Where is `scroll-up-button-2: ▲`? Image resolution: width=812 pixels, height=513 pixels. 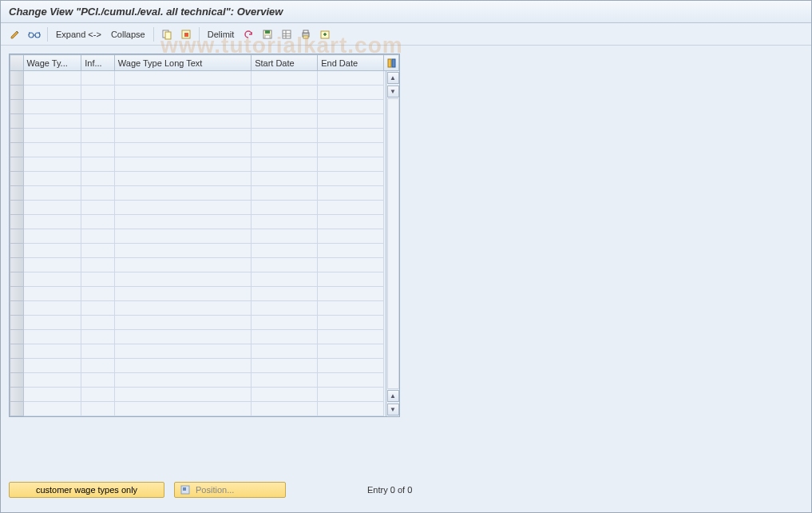 scroll-up-button-2: ▲ is located at coordinates (393, 396).